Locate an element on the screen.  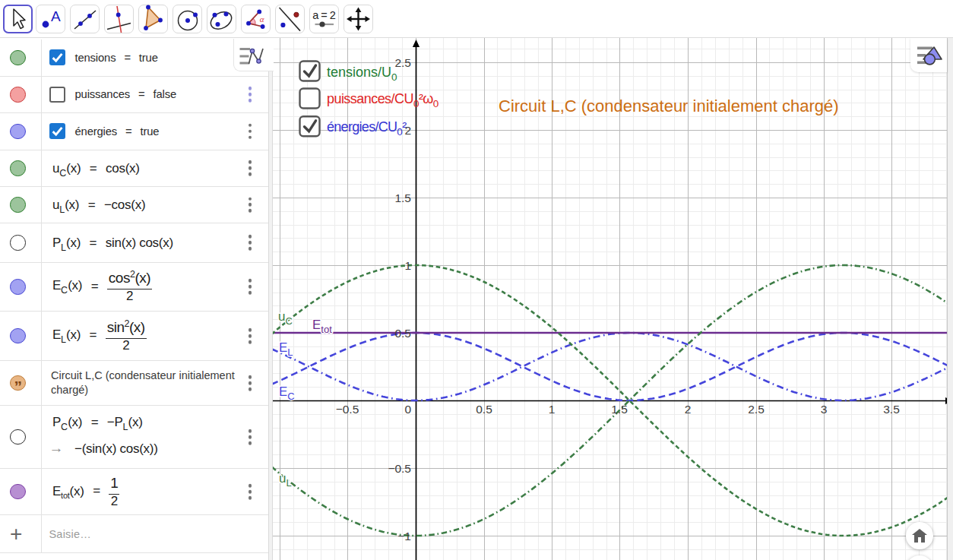
svg-text: tensions/U0 is located at coordinates (362, 74).